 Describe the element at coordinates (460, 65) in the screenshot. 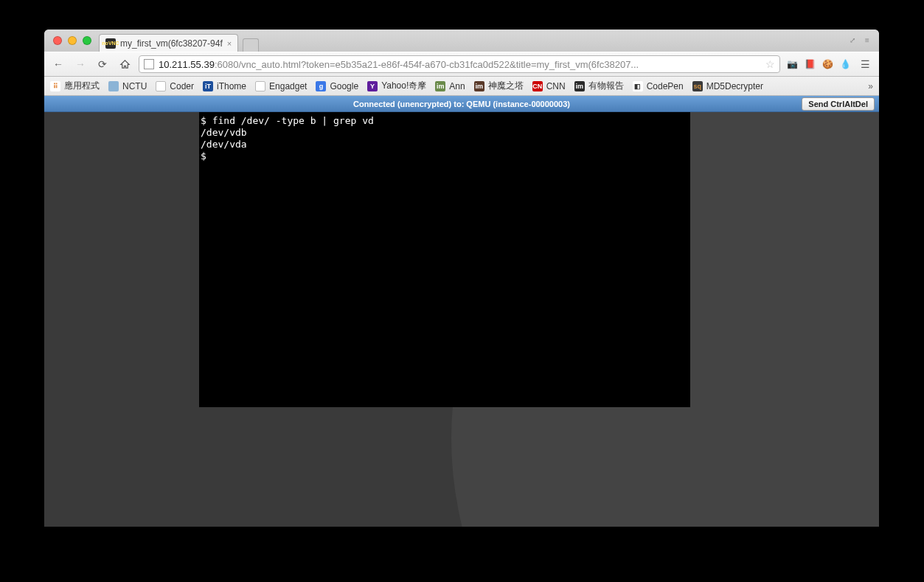

I see `url-text: 10.211.55.39:6080/vnc_auto.html?token=e5…` at that location.